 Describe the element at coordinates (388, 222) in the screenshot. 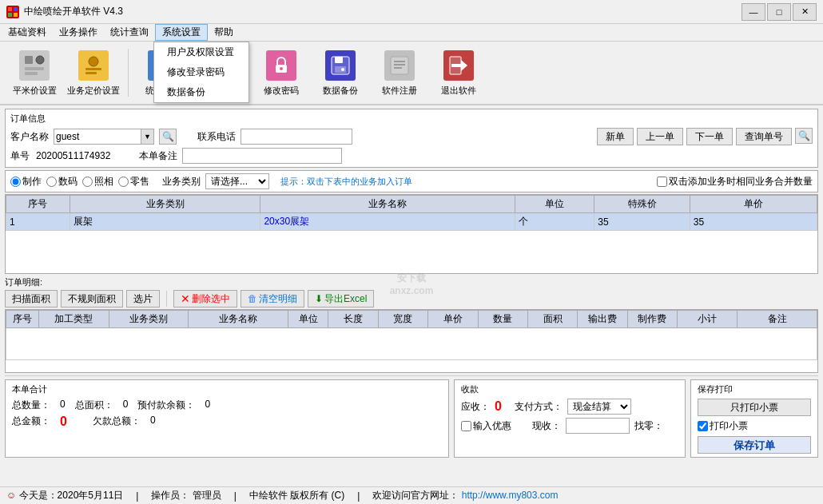

I see `upper-cell-name-1: 20x30展架` at that location.